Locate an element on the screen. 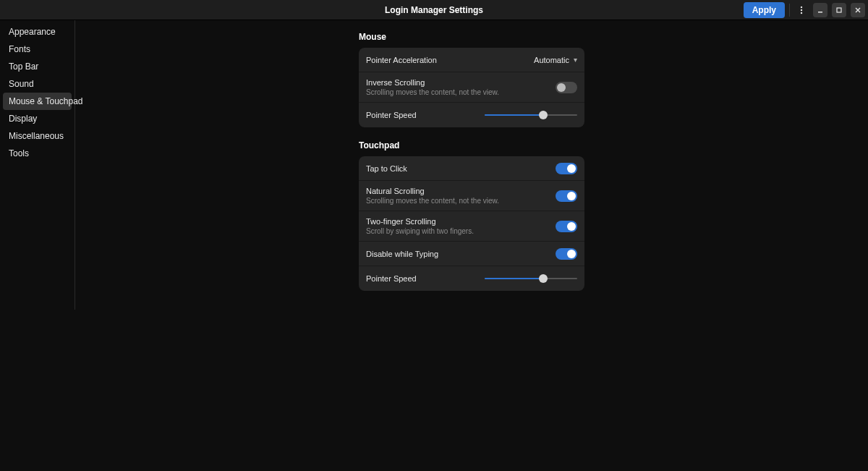 The width and height of the screenshot is (868, 471). close-button is located at coordinates (858, 10).